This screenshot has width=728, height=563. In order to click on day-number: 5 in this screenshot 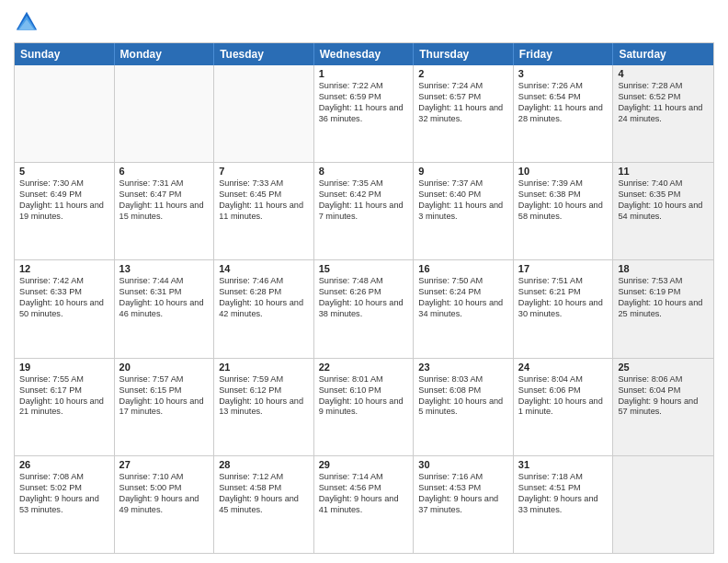, I will do `click(64, 171)`.